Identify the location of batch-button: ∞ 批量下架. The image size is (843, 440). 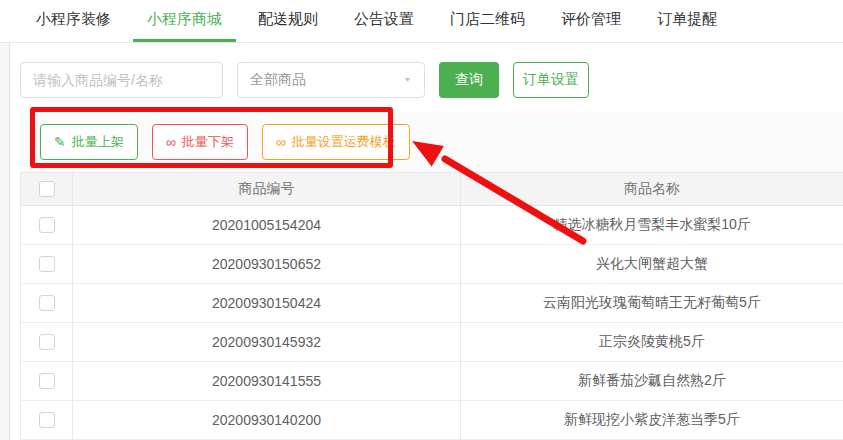
(200, 142).